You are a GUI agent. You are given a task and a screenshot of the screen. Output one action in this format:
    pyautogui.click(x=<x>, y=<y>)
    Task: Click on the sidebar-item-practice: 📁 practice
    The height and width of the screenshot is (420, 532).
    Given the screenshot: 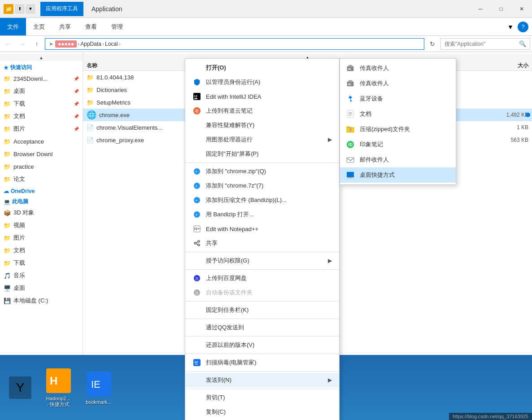 What is the action you would take?
    pyautogui.click(x=41, y=166)
    